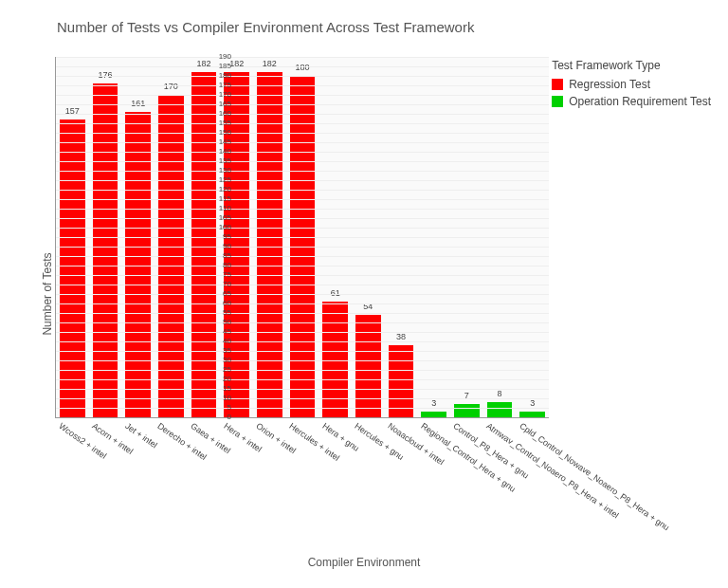 The height and width of the screenshot is (588, 728). Describe the element at coordinates (219, 85) in the screenshot. I see `y-tick-label: 175` at that location.